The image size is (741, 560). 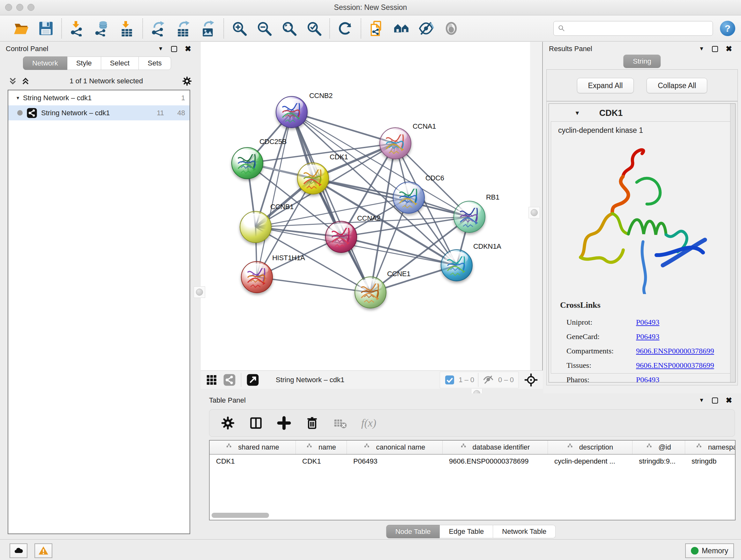 I want to click on zoom-selected-button, so click(x=314, y=28).